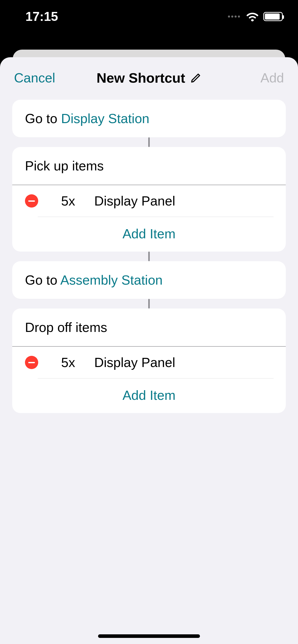  What do you see at coordinates (112, 280) in the screenshot?
I see `goto-destination-link: Assembly Station` at bounding box center [112, 280].